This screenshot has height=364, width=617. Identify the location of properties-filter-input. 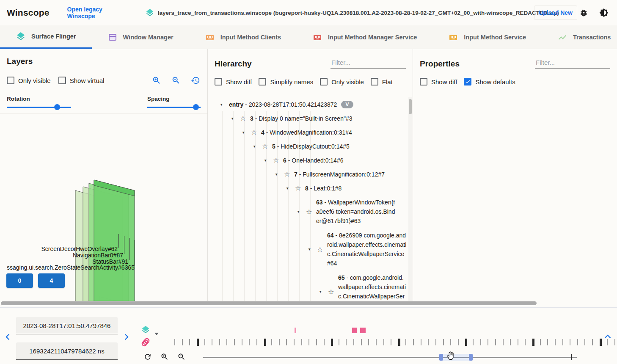
(573, 63).